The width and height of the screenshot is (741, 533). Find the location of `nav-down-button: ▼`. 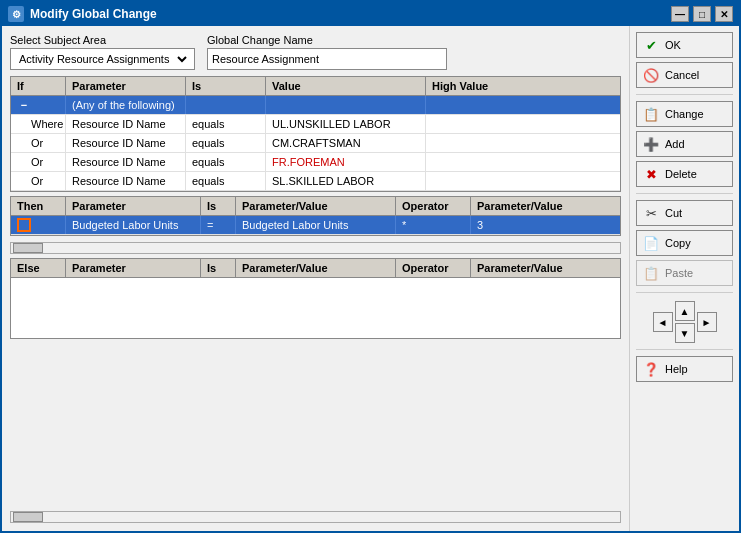

nav-down-button: ▼ is located at coordinates (685, 333).